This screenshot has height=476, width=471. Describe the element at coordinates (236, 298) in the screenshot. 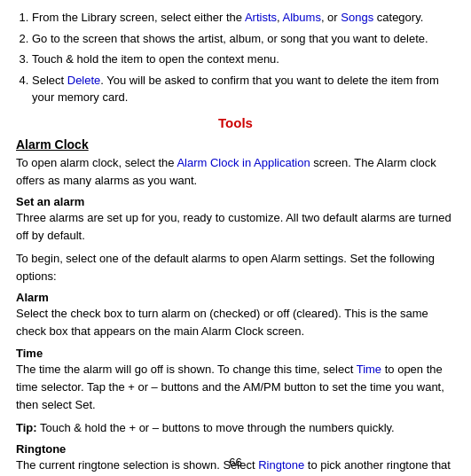

I see `alarm-label: Alarm` at that location.